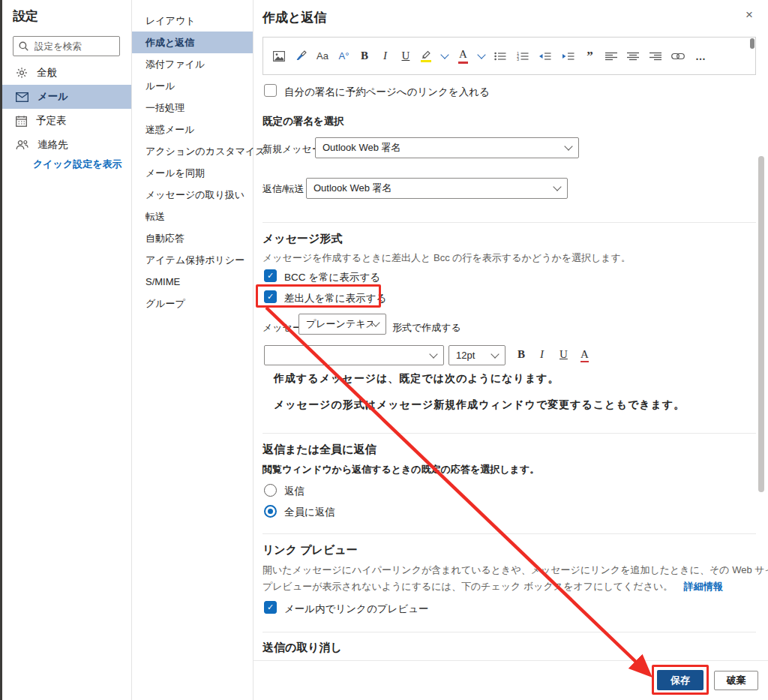  I want to click on main-scrollbar, so click(761, 324).